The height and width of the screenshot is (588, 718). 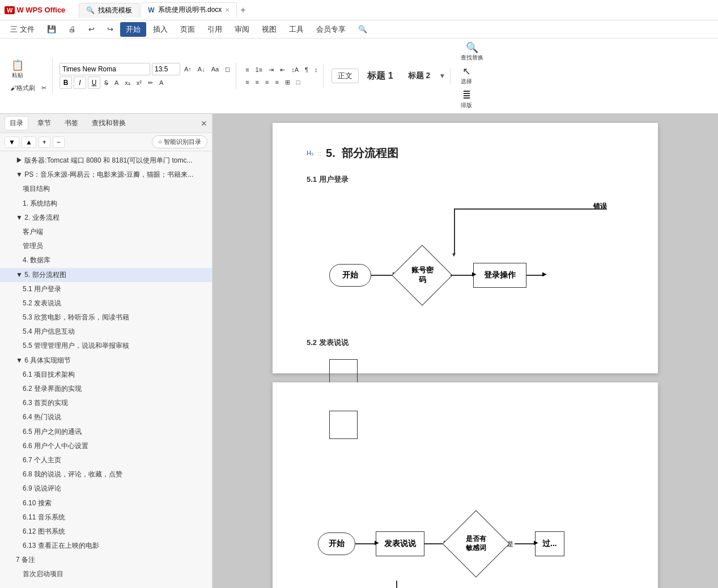 I want to click on tab-close-btn: ✕, so click(x=227, y=10).